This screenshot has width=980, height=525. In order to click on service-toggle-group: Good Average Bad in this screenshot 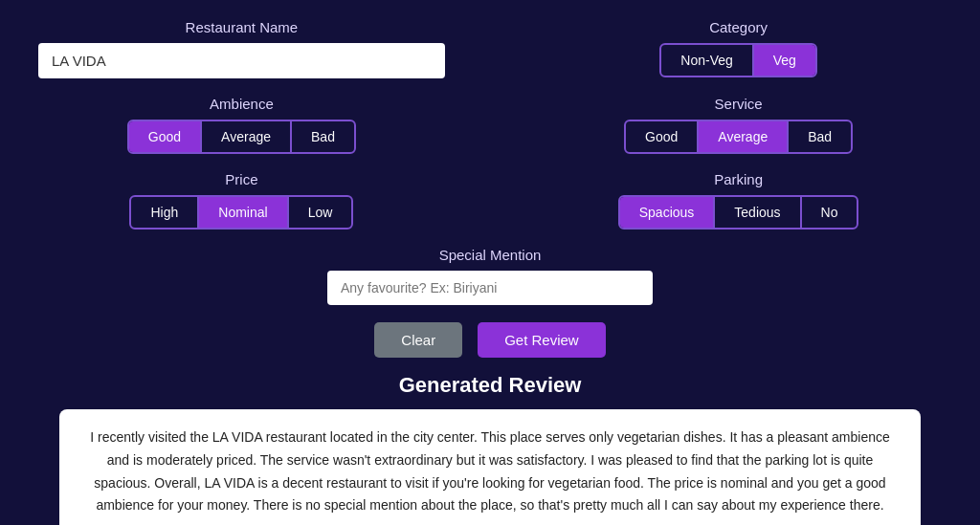, I will do `click(739, 137)`.